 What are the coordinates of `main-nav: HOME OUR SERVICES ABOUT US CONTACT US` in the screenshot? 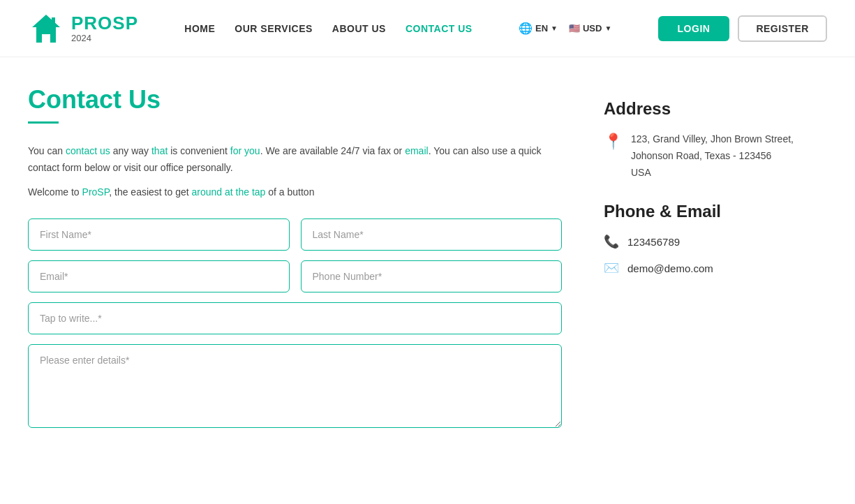 It's located at (328, 29).